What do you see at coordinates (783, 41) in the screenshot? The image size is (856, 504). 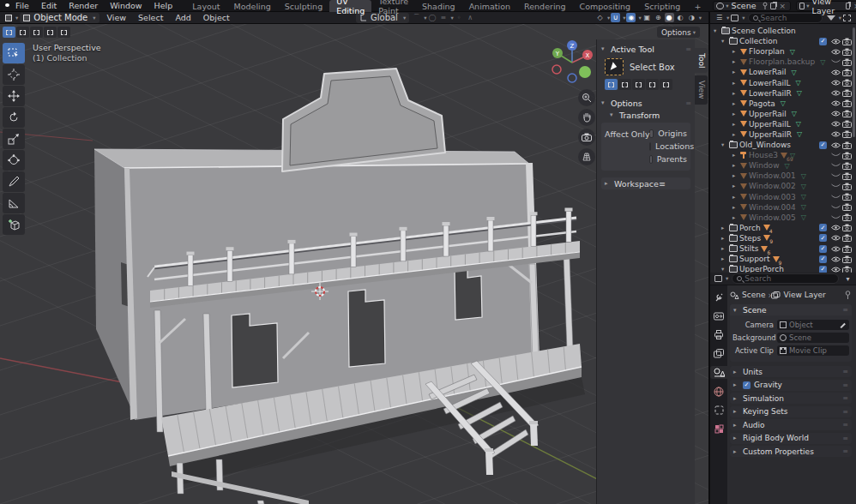 I see `outliner-row: ▾ Collection ✓` at bounding box center [783, 41].